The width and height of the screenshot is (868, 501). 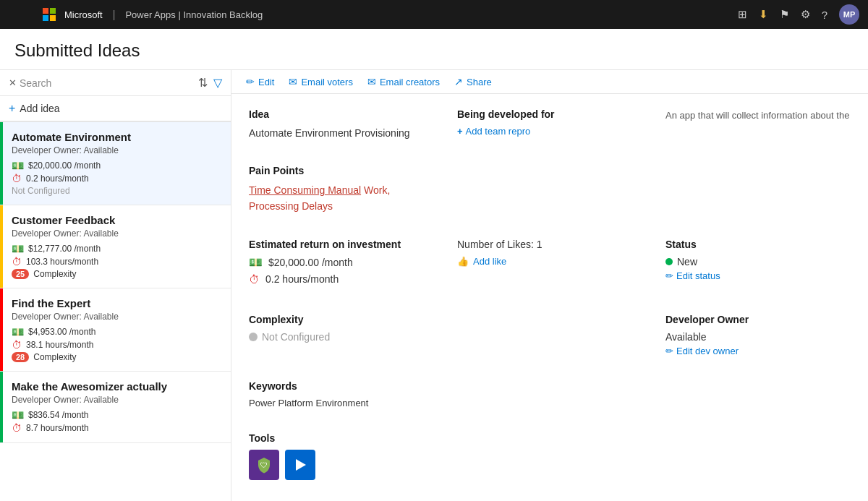 What do you see at coordinates (784, 14) in the screenshot?
I see `flag-icon: ⚑` at bounding box center [784, 14].